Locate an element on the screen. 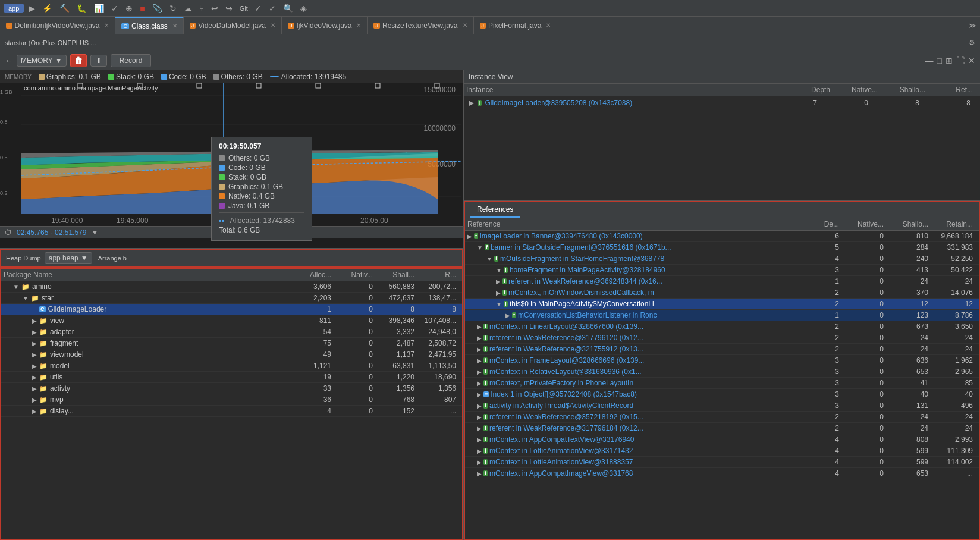  ref-native-referent369: 0 is located at coordinates (865, 281).